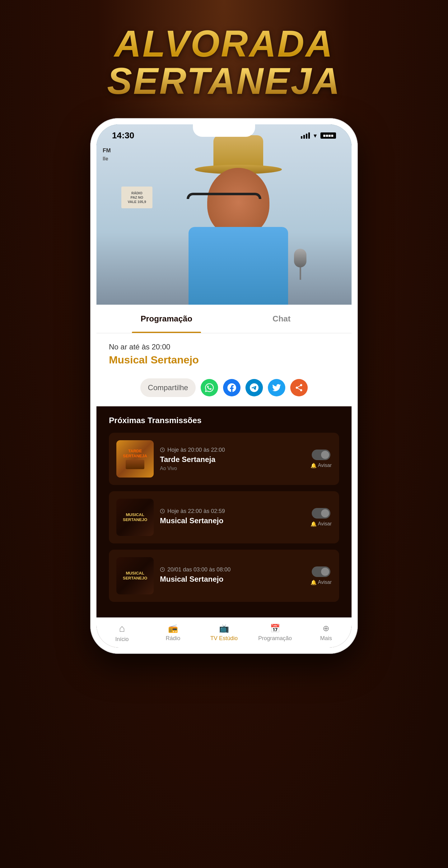 This screenshot has height=868, width=448. I want to click on show-notify-2: 🔔 Avisar, so click(321, 518).